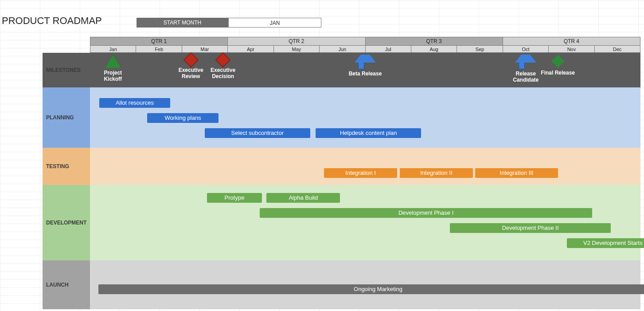  What do you see at coordinates (183, 118) in the screenshot?
I see `task-bar: Working plans` at bounding box center [183, 118].